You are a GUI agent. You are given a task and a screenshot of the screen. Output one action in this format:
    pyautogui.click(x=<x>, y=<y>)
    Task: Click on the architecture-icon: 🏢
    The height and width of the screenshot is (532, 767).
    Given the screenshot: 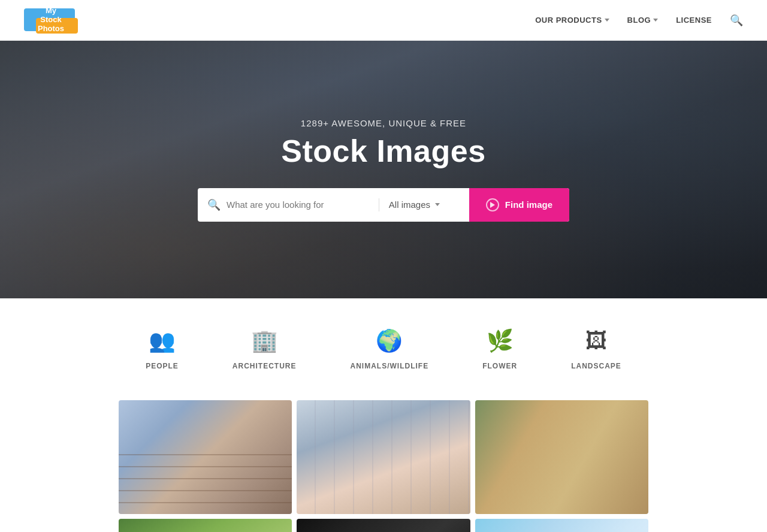 What is the action you would take?
    pyautogui.click(x=265, y=341)
    